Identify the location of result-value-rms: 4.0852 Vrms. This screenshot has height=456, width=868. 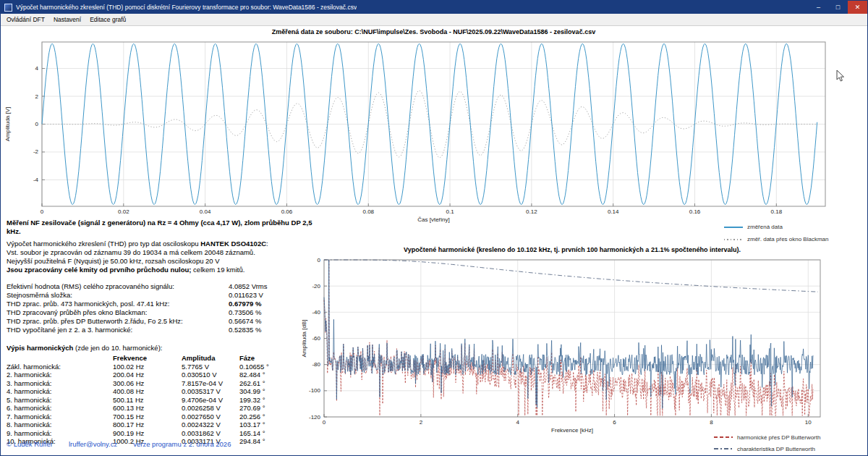
(248, 287).